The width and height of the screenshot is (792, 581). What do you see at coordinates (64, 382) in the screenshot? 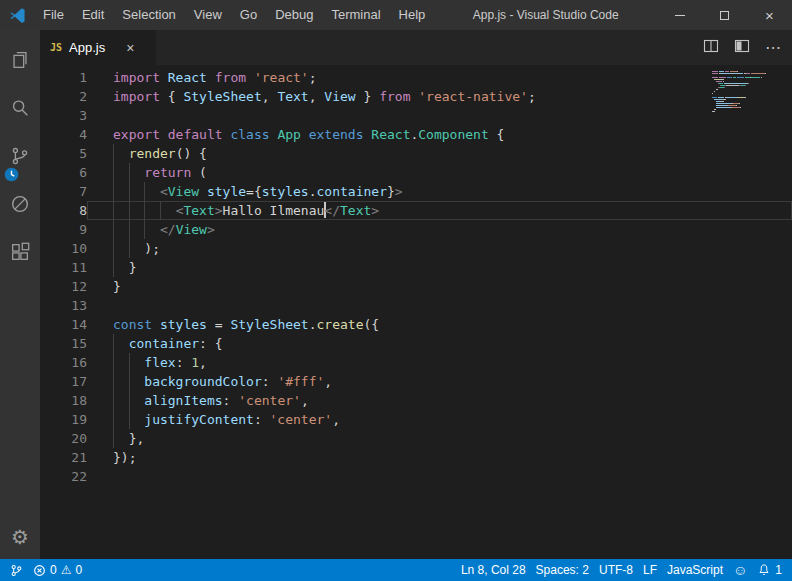
I see `line-number: 17` at bounding box center [64, 382].